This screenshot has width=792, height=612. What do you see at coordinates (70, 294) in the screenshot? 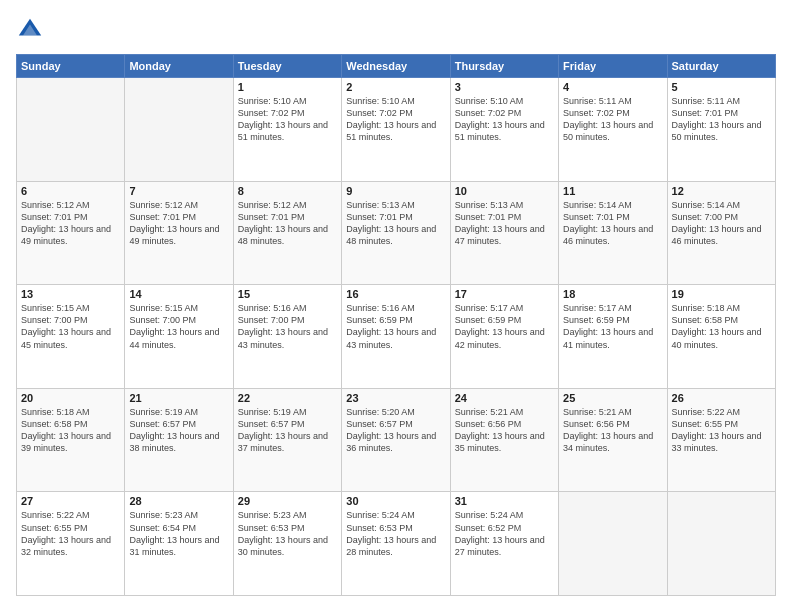
I see `day-number: 13` at bounding box center [70, 294].